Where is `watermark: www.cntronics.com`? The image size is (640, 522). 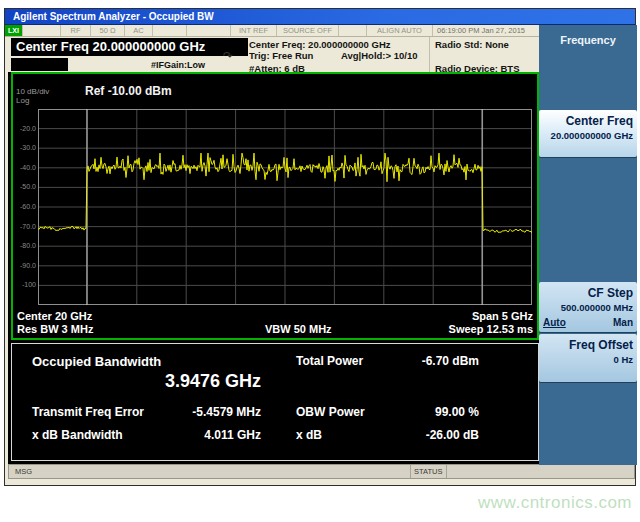 watermark: www.cntronics.com is located at coordinates (555, 503).